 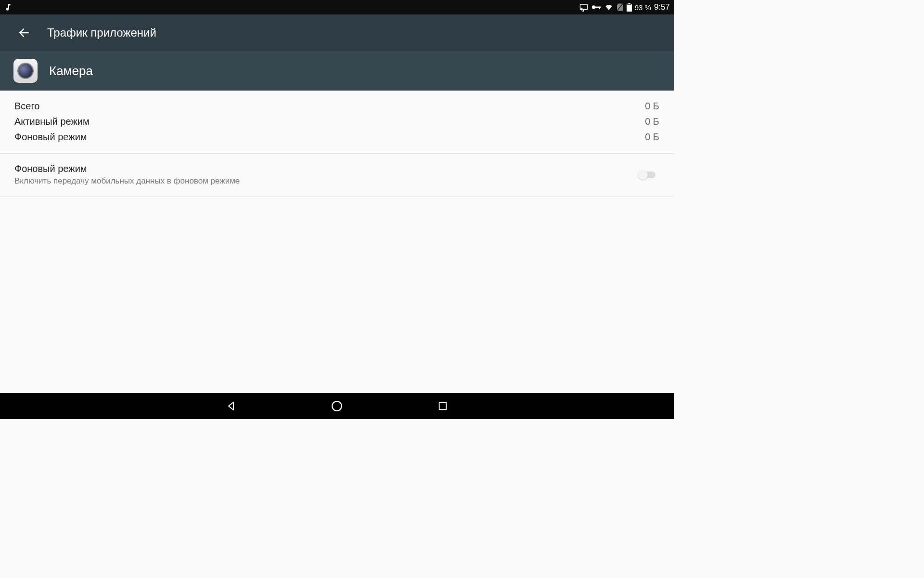 What do you see at coordinates (337, 137) in the screenshot?
I see `stat-background: Фоновый режим 0 Б` at bounding box center [337, 137].